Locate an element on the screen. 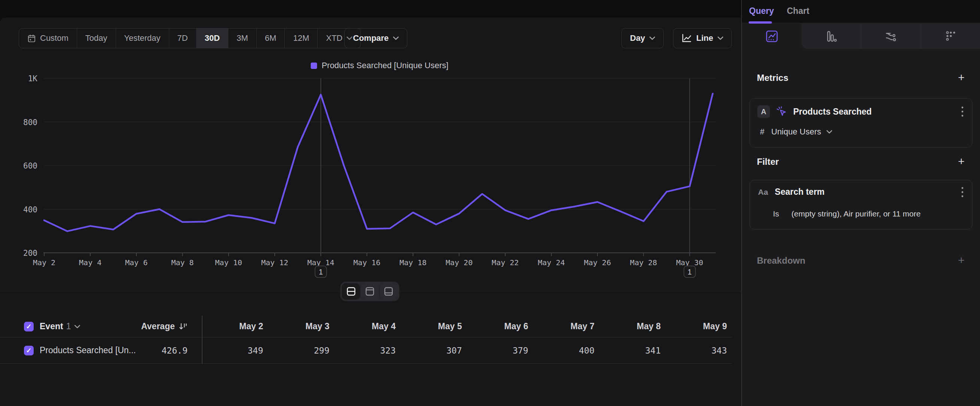 The height and width of the screenshot is (406, 980). range-label: 7D is located at coordinates (183, 38).